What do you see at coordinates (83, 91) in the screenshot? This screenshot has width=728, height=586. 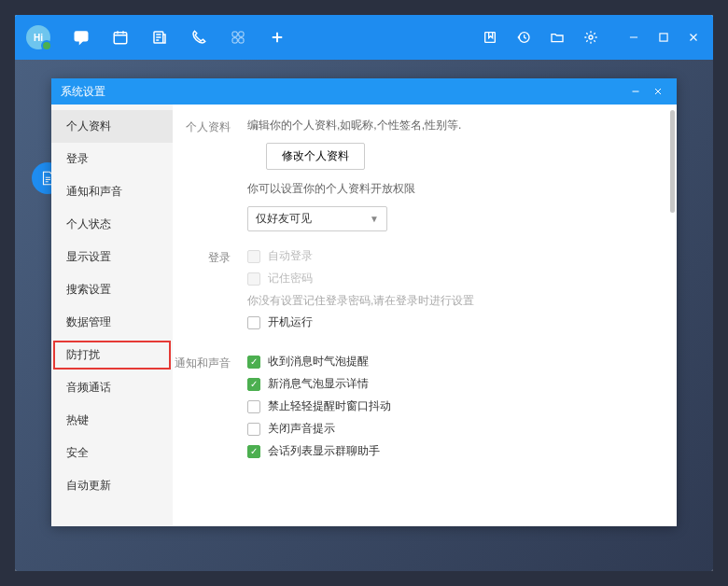 I see `dialog-title-text: 系统设置` at bounding box center [83, 91].